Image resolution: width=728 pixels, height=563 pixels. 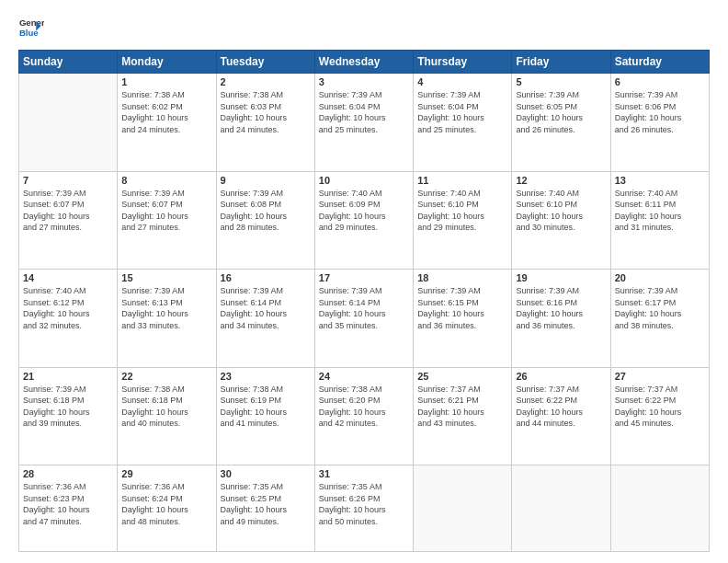 What do you see at coordinates (167, 63) in the screenshot?
I see `weekday-monday: Monday` at bounding box center [167, 63].